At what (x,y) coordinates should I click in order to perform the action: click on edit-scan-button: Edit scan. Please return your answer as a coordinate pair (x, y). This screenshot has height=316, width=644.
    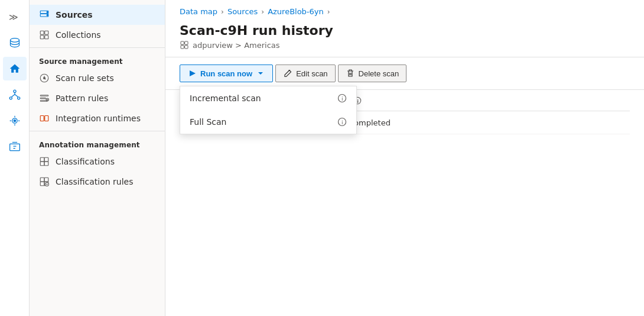
    Looking at the image, I should click on (305, 73).